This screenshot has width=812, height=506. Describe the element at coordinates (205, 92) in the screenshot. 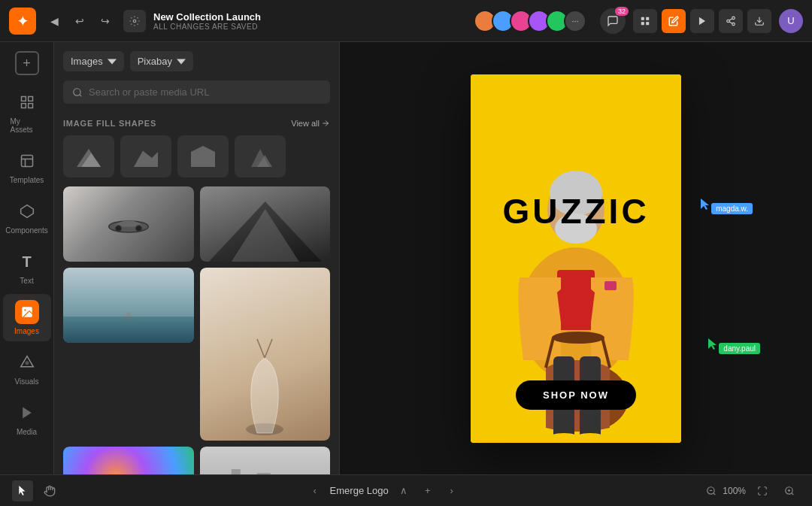

I see `search-input` at that location.